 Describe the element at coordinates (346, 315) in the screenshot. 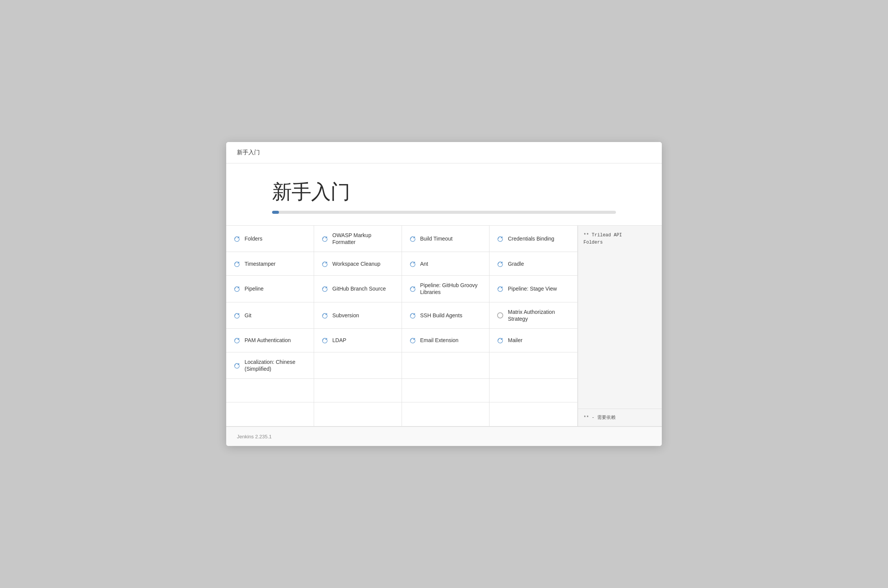

I see `plugin-name-subversion: Subversion` at that location.